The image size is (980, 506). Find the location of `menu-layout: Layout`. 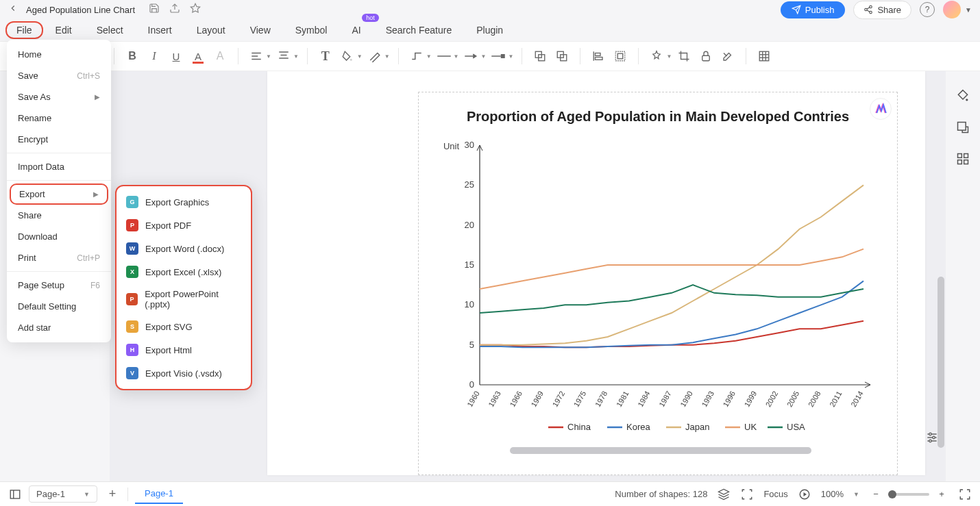

menu-layout: Layout is located at coordinates (211, 30).